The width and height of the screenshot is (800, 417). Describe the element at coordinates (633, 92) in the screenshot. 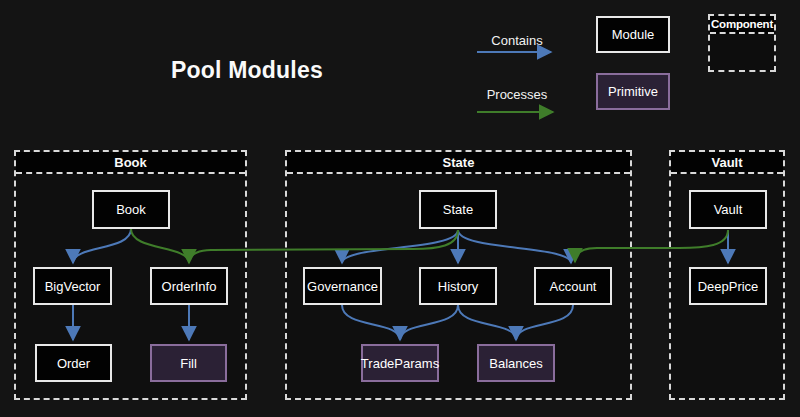

I see `legend-primitive-box: Primitive` at that location.